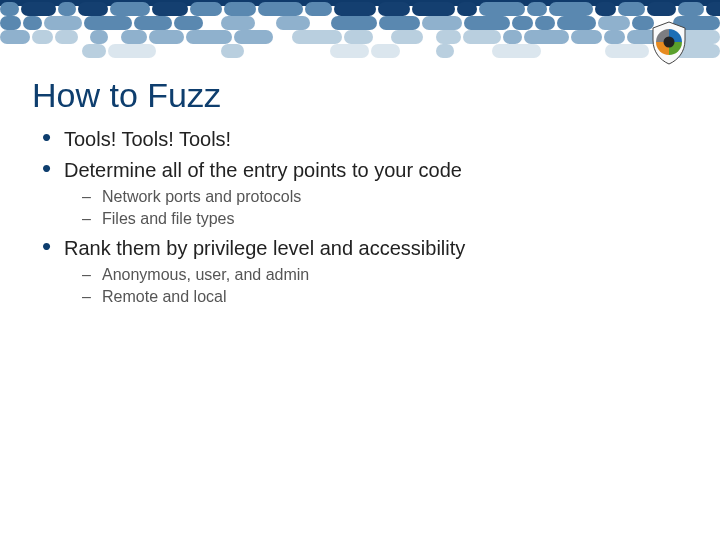 This screenshot has height=540, width=720. I want to click on bullet-text: Rank them by privilege level and accessi…, so click(264, 248).